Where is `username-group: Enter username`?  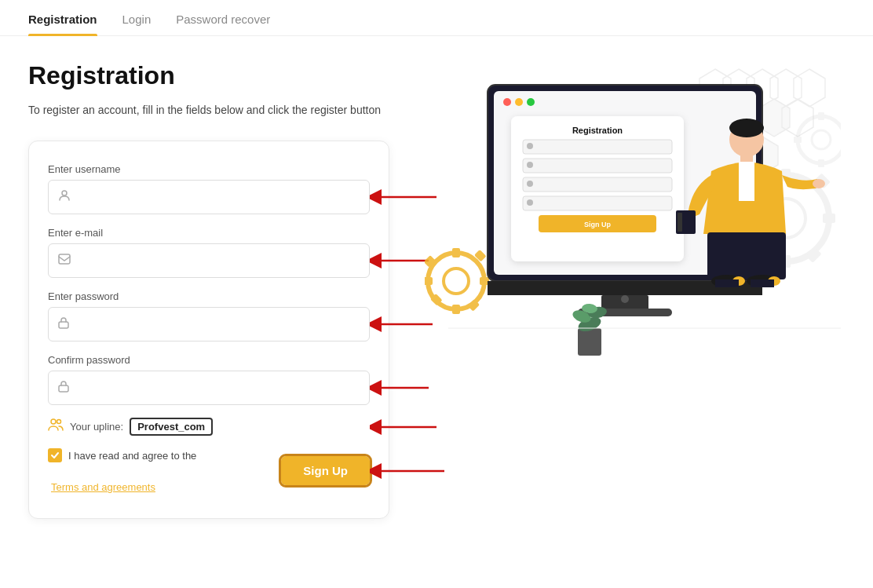 username-group: Enter username is located at coordinates (209, 188).